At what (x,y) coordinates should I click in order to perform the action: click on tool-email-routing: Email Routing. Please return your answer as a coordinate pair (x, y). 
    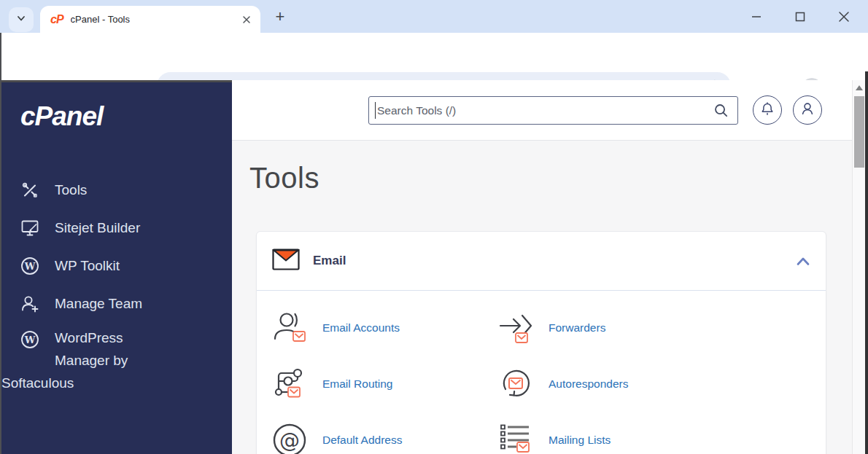
    Looking at the image, I should click on (370, 383).